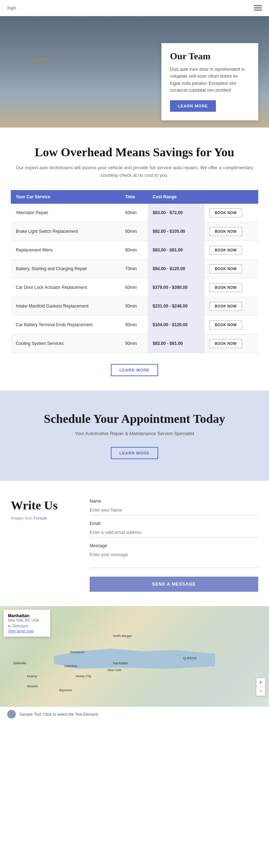  What do you see at coordinates (65, 269) in the screenshot?
I see `service-name: Battery, Starting and Charging Repair` at bounding box center [65, 269].